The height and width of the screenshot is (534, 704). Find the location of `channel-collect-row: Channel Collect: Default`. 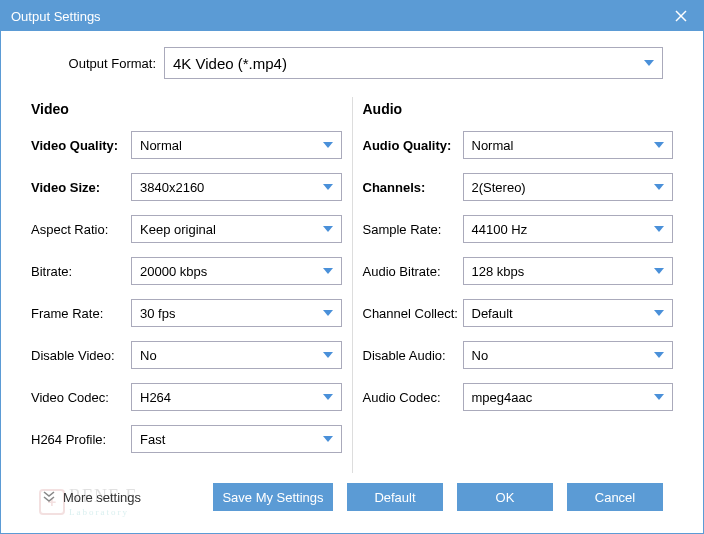

channel-collect-row: Channel Collect: Default is located at coordinates (518, 313).